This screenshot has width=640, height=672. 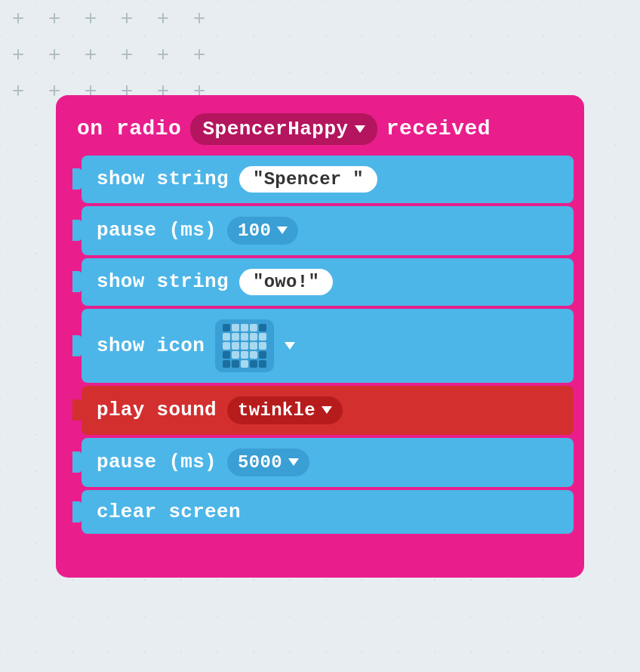 What do you see at coordinates (328, 346) in the screenshot?
I see `block-show-icon: show icon` at bounding box center [328, 346].